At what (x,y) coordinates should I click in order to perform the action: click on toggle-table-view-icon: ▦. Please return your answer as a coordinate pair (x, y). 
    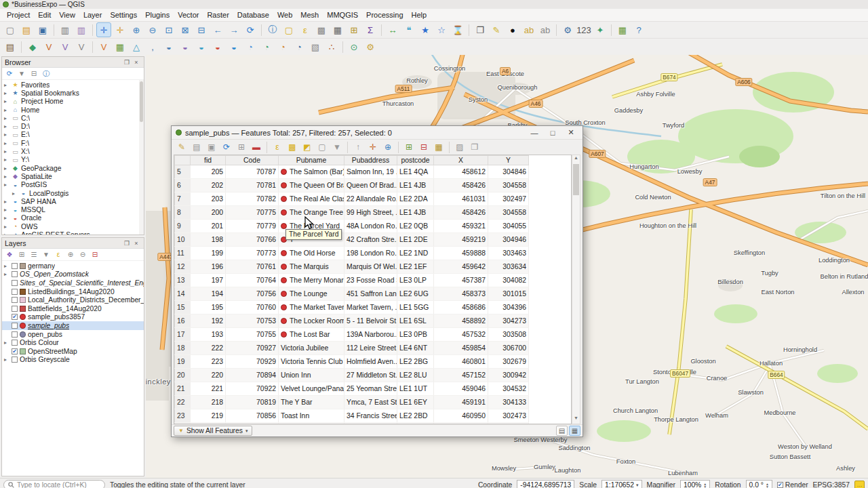
    Looking at the image, I should click on (575, 431).